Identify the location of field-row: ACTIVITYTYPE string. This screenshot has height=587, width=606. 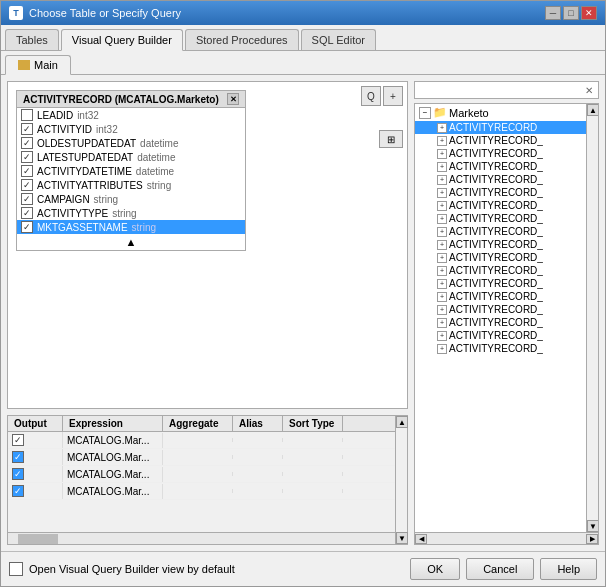
(131, 213).